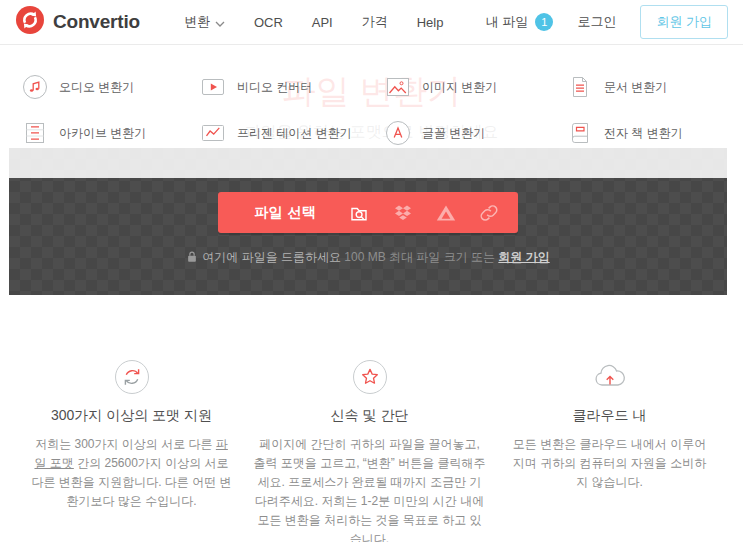  What do you see at coordinates (610, 377) in the screenshot?
I see `cloud-upload-icon` at bounding box center [610, 377].